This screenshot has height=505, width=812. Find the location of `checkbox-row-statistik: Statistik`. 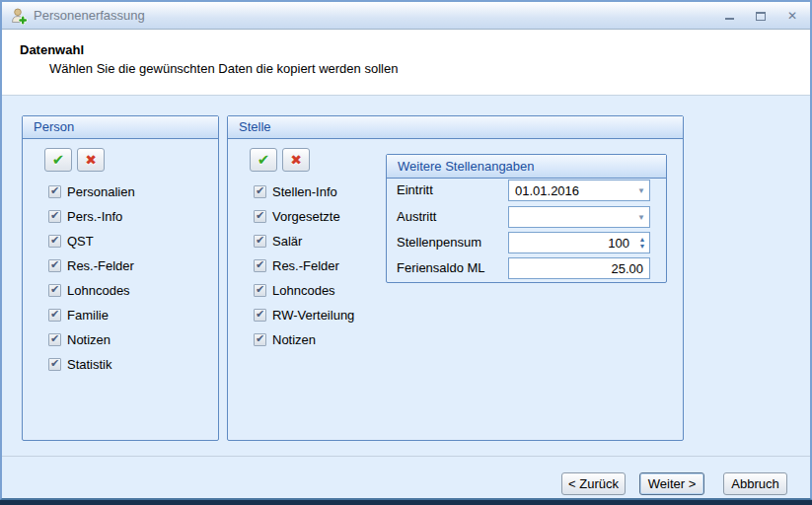

checkbox-row-statistik: Statistik is located at coordinates (81, 364).